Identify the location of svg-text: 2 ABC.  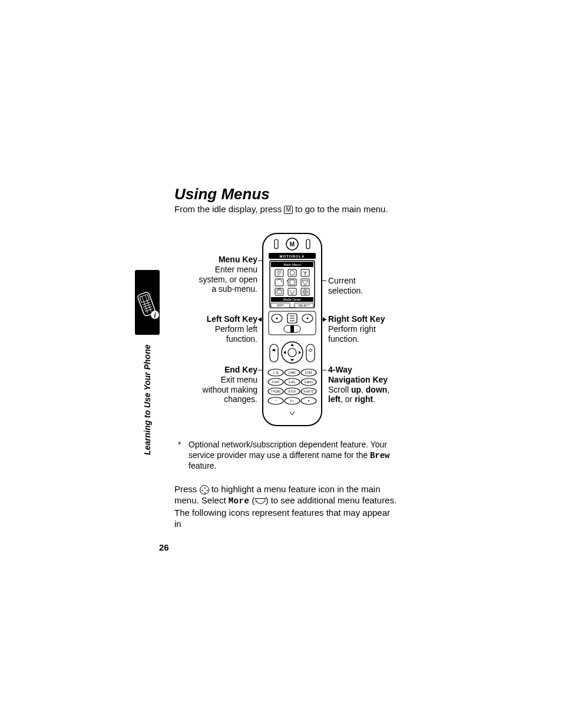
(293, 373).